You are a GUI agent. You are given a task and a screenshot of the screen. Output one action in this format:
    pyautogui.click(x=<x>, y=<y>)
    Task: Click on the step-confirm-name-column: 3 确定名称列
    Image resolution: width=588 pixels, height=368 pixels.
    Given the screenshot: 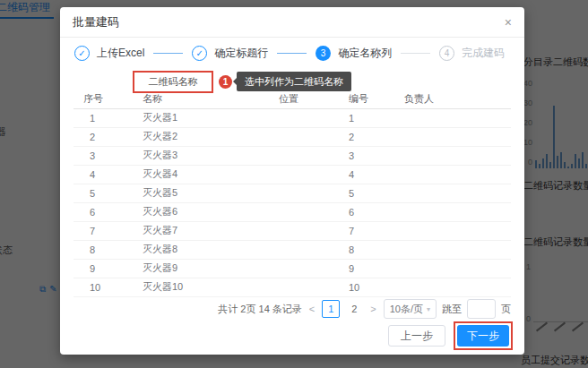 What is the action you would take?
    pyautogui.click(x=353, y=54)
    